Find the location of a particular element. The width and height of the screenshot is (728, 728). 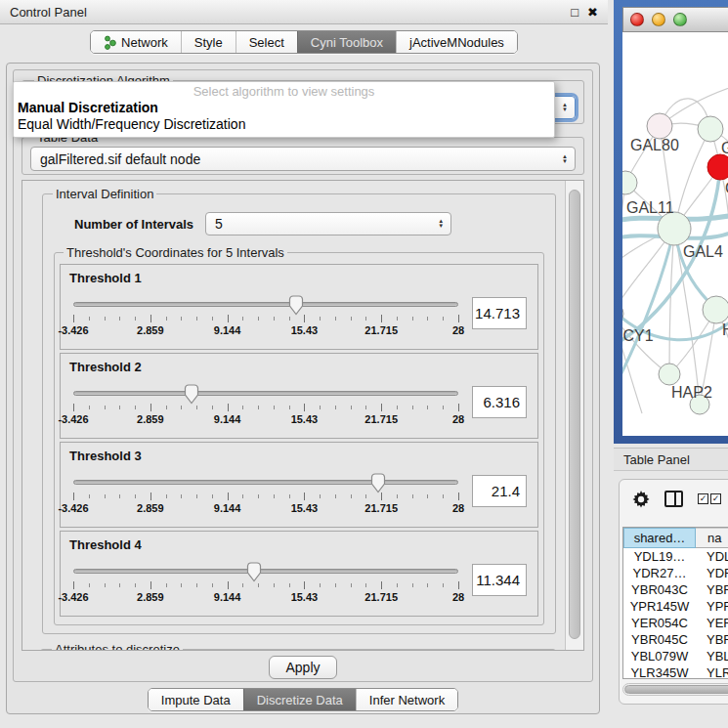

table-row: YPR145WYPR1 is located at coordinates (676, 606).